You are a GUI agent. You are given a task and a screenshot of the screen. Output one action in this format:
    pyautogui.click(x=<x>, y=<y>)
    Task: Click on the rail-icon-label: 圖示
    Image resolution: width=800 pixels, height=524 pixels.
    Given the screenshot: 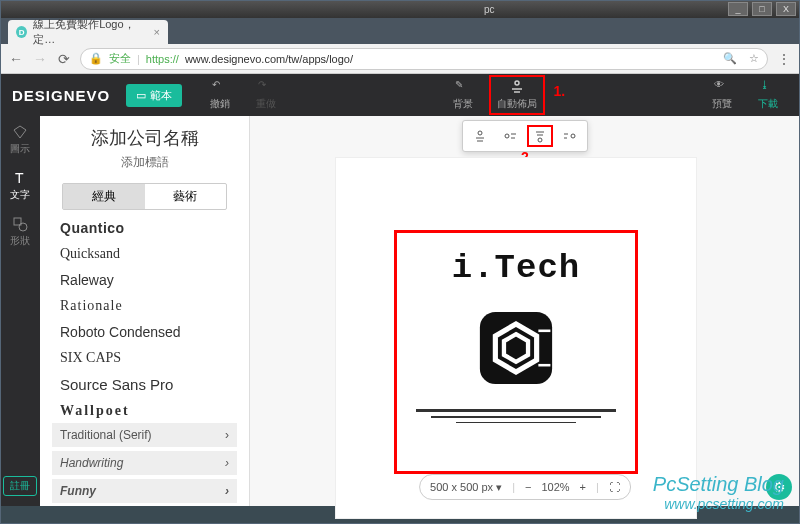 What is the action you would take?
    pyautogui.click(x=20, y=149)
    